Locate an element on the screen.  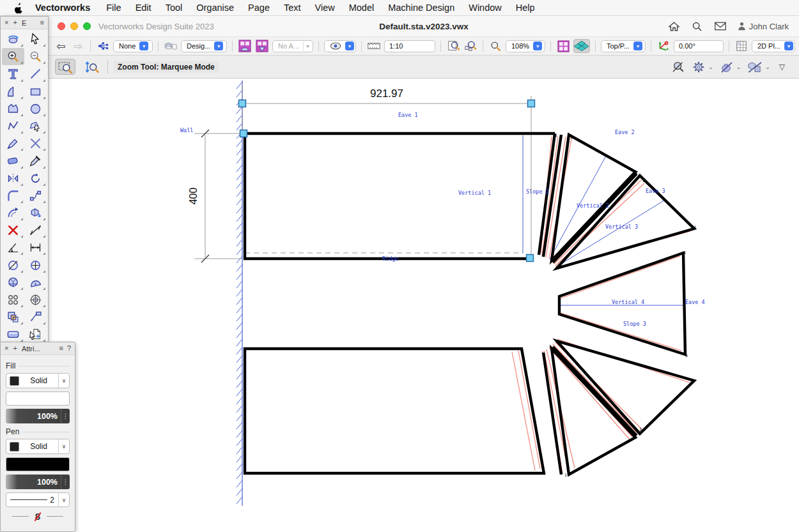
menu-page: Page is located at coordinates (259, 8).